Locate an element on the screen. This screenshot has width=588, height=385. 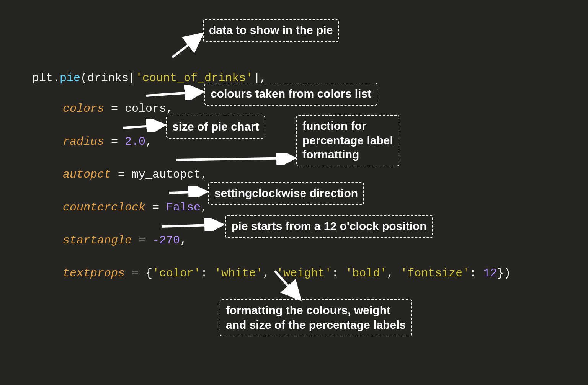
code-token: False is located at coordinates (183, 207).